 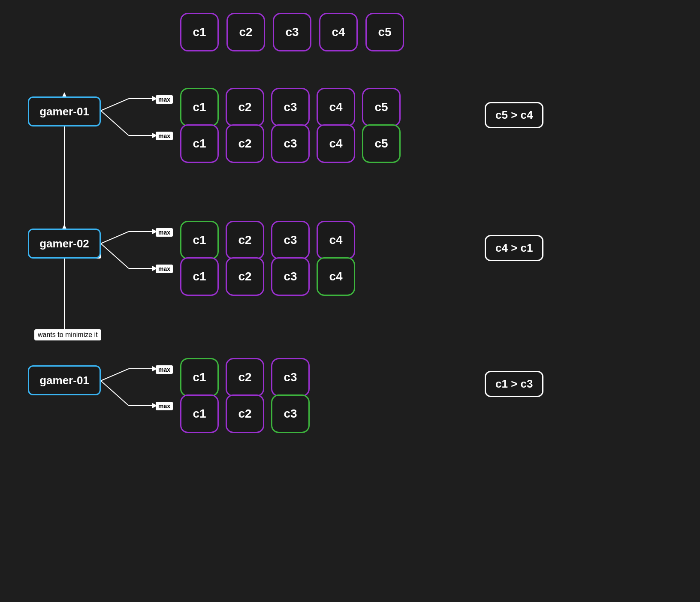 I want to click on top-choices-row: c1 c2 c3 c4 c5, so click(x=292, y=32).